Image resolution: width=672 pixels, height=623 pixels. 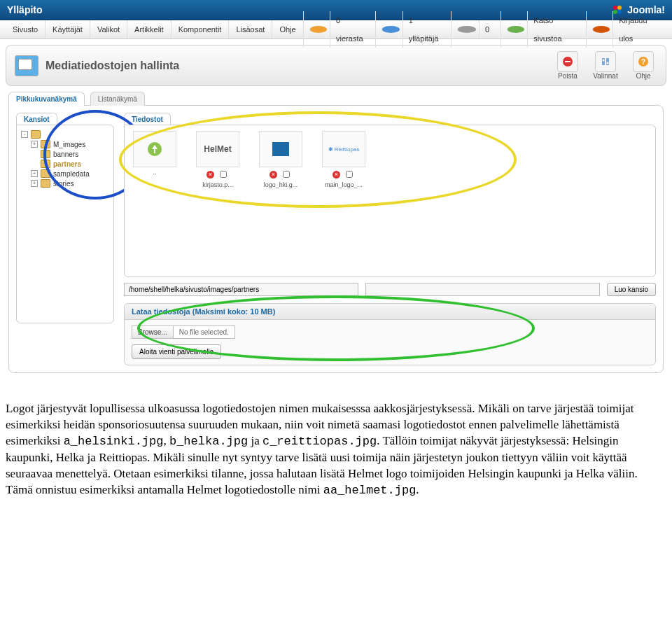 What do you see at coordinates (118, 99) in the screenshot?
I see `tab-list-view: Listanäkymä` at bounding box center [118, 99].